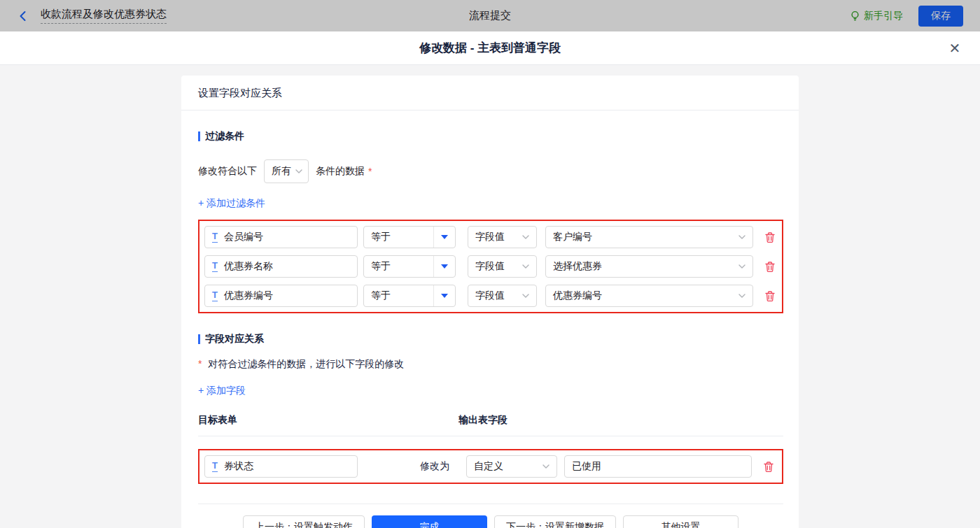 This screenshot has width=980, height=528. Describe the element at coordinates (491, 364) in the screenshot. I see `mapping-description: * 对符合过滤条件的数据，进行以下字段的修改` at that location.